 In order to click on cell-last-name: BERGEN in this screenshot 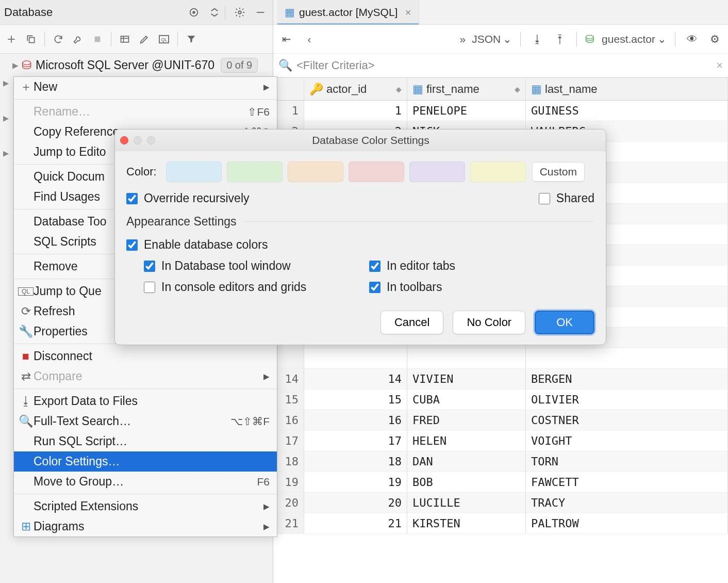, I will do `click(627, 379)`.